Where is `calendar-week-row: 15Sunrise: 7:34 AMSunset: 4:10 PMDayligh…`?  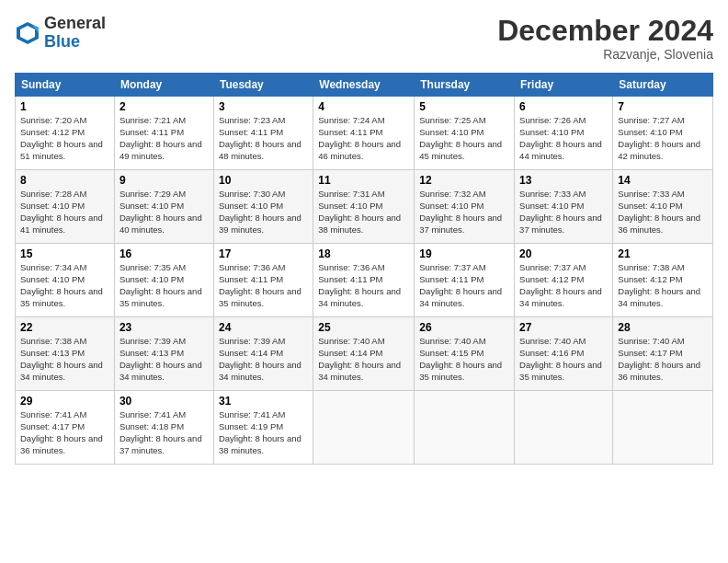 calendar-week-row: 15Sunrise: 7:34 AMSunset: 4:10 PMDayligh… is located at coordinates (364, 281).